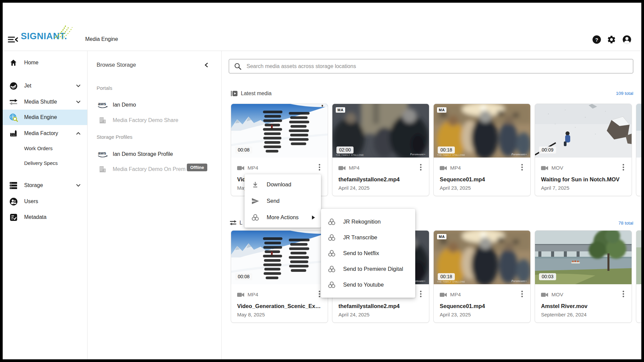 The image size is (644, 362). What do you see at coordinates (141, 169) in the screenshot?
I see `storage-profile-item-on-prem: Media Factory Demo On Prem` at bounding box center [141, 169].